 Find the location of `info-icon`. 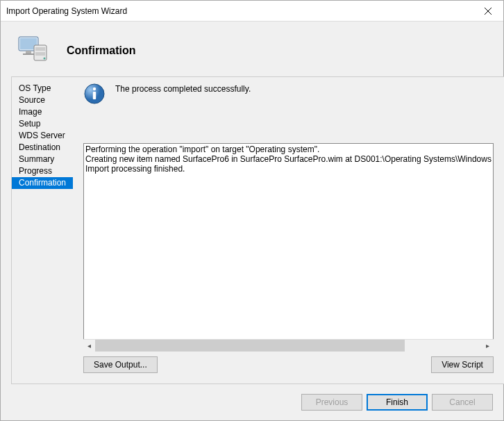

info-icon is located at coordinates (94, 94).